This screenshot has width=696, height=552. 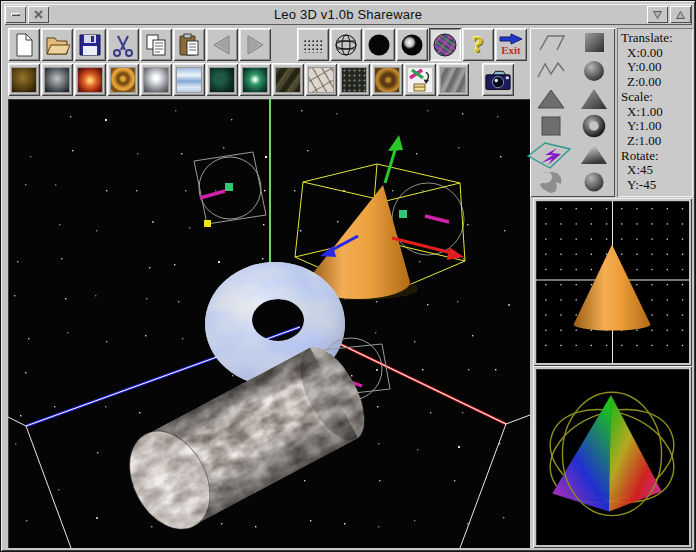 What do you see at coordinates (594, 126) in the screenshot?
I see `torus-tool-button` at bounding box center [594, 126].